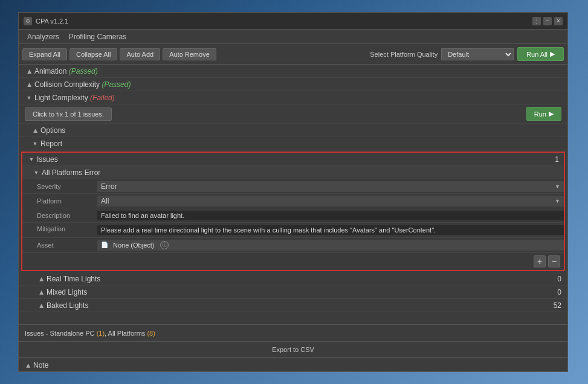 Image resolution: width=588 pixels, height=384 pixels. What do you see at coordinates (540, 54) in the screenshot?
I see `run-all-button: Run All ▶` at bounding box center [540, 54].